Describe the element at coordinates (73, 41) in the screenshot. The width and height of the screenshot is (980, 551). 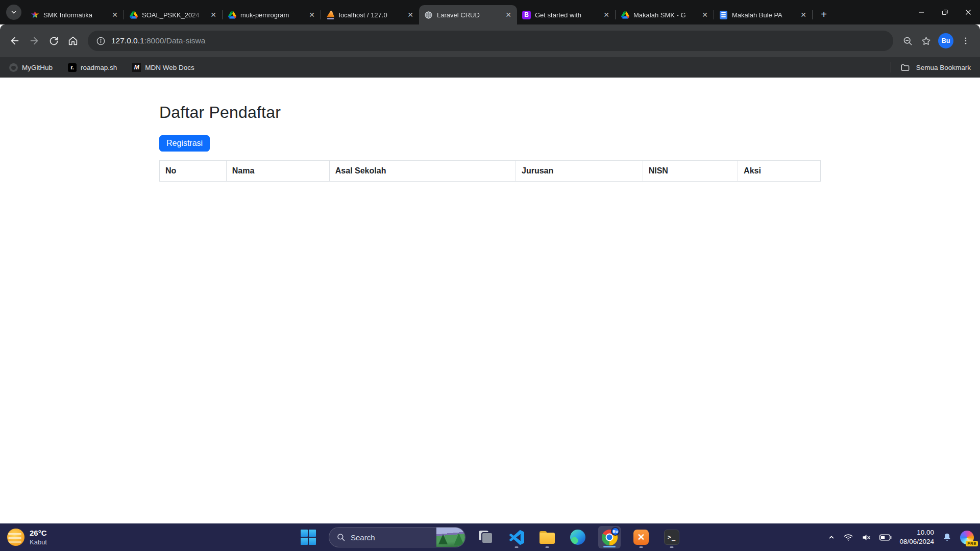
I see `home-icon` at that location.